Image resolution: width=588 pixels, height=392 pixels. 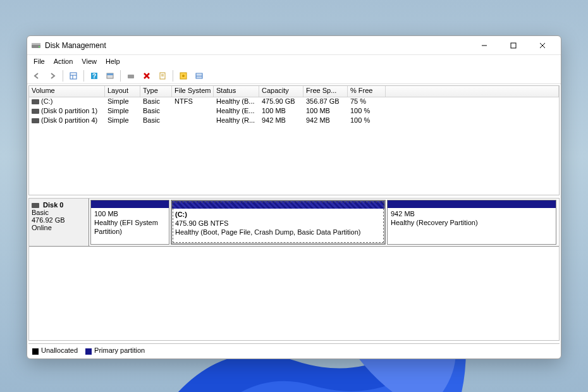 I want to click on disk-info: Disk 0 Basic 476.92 GB Online, so click(x=59, y=223).